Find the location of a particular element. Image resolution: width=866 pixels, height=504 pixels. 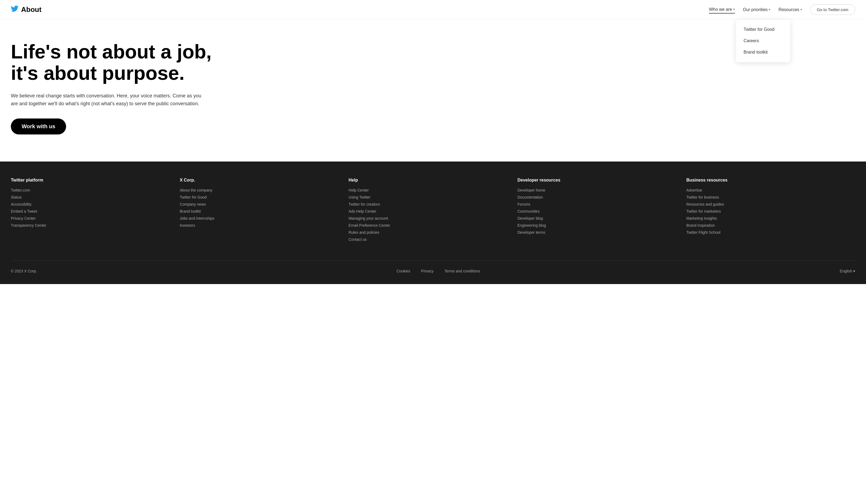

footer-privacy-link: Privacy is located at coordinates (428, 271).